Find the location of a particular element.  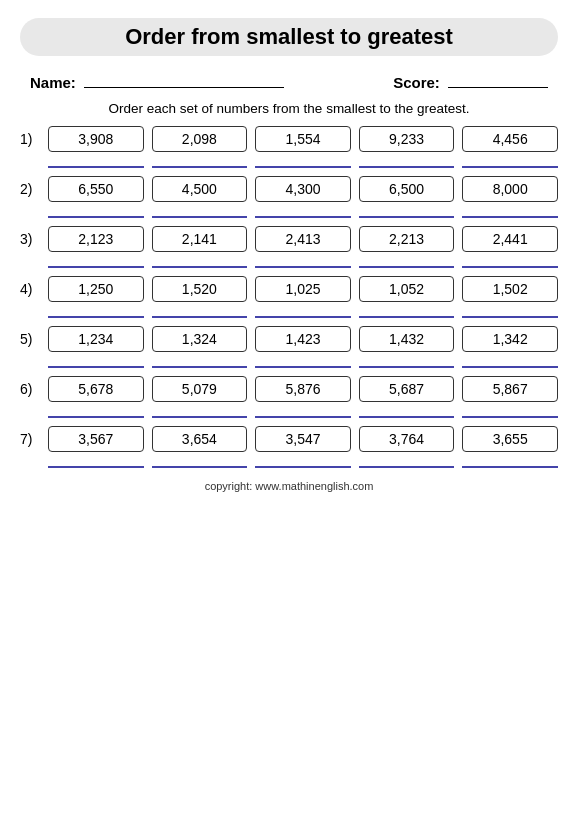

problem-number-2: 2) is located at coordinates (34, 189).